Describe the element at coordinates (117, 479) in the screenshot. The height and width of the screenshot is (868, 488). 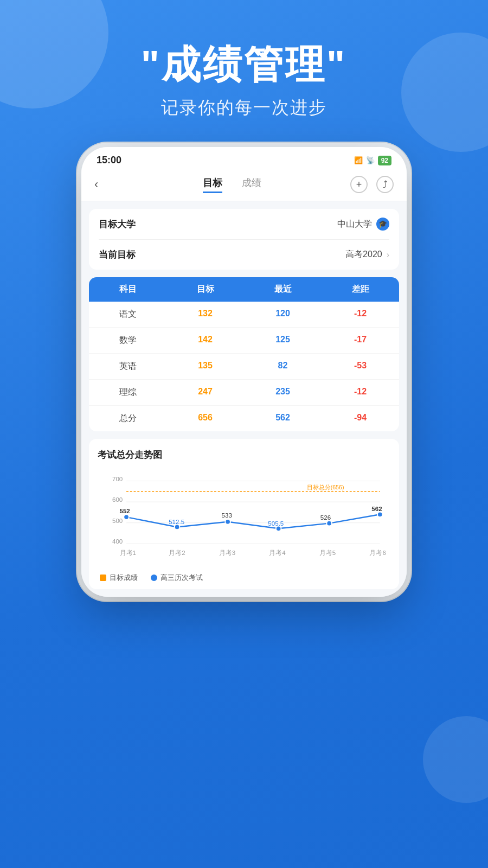
I see `svg-text: 700` at that location.